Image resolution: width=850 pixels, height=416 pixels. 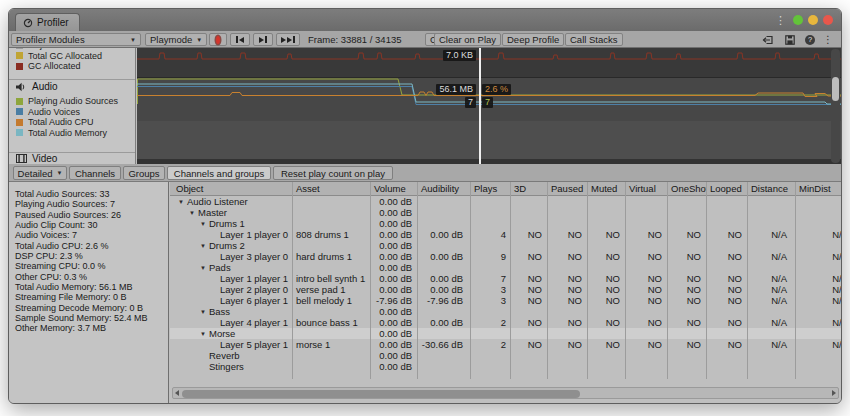 What do you see at coordinates (72, 102) in the screenshot?
I see `legend-item: Playing Audio Sources` at bounding box center [72, 102].